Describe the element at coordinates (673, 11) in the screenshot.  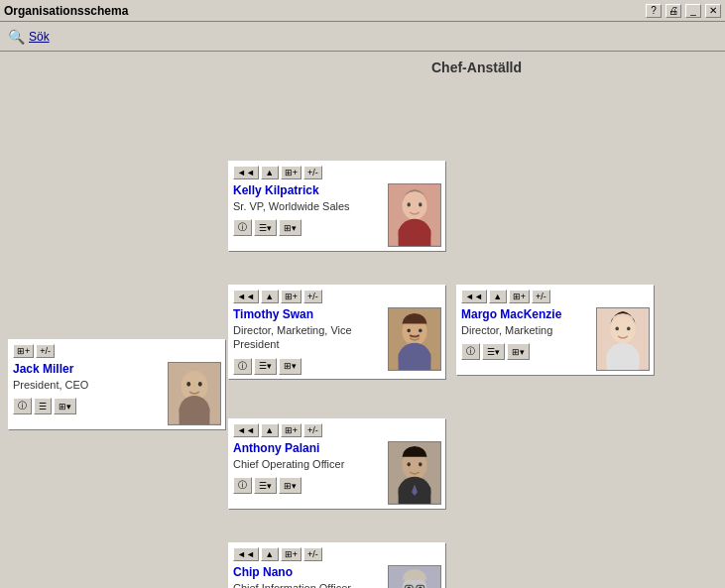
I see `print-button: 🖨` at that location.